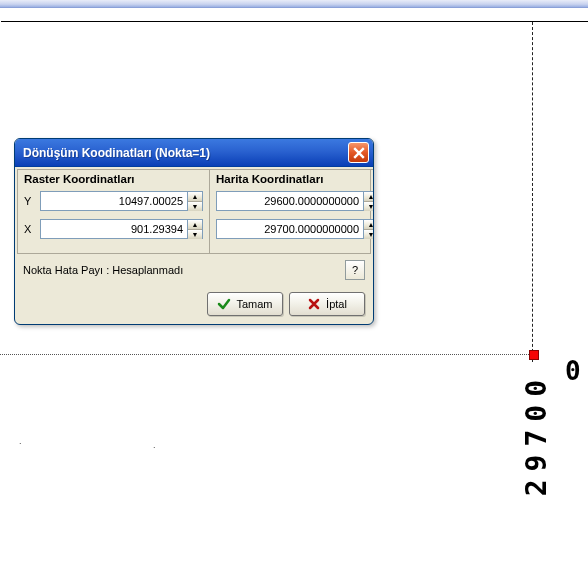 The height and width of the screenshot is (562, 588). I want to click on raster-y-spin-down: ▼, so click(195, 206).